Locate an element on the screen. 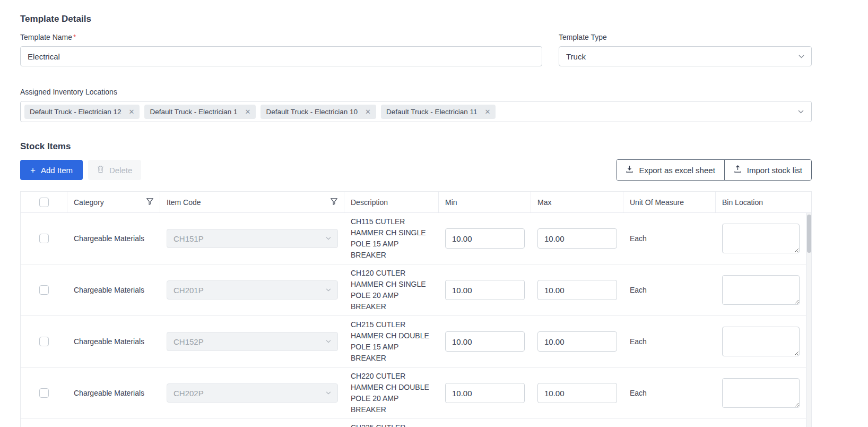 The image size is (868, 427). template-type-select: Truck is located at coordinates (685, 56).